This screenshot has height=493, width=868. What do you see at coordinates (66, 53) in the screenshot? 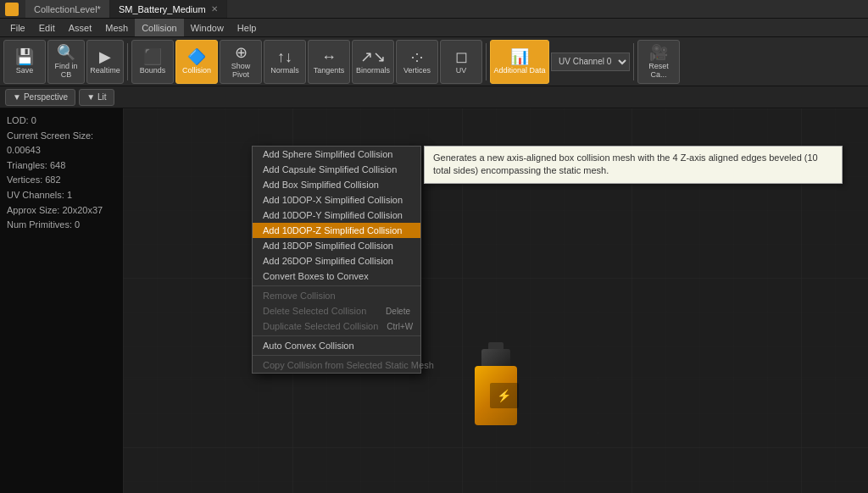
I see `find-icon: 🔍` at bounding box center [66, 53].